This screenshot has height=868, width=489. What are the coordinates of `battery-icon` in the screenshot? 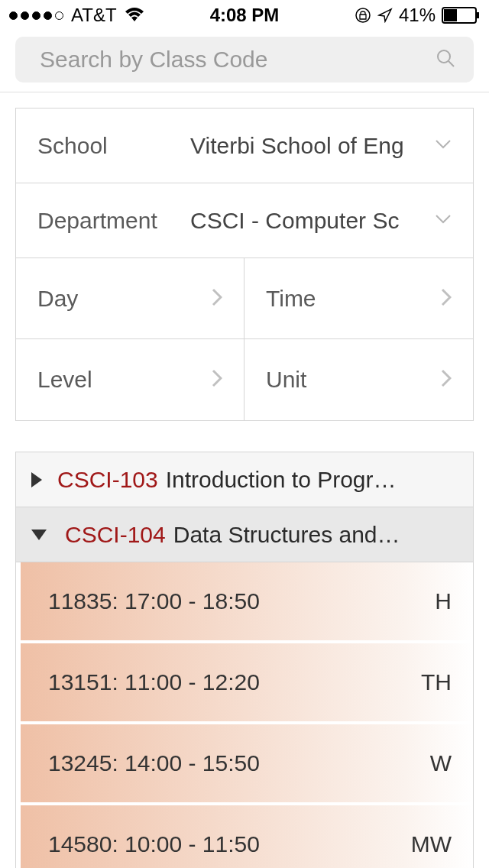 It's located at (461, 15).